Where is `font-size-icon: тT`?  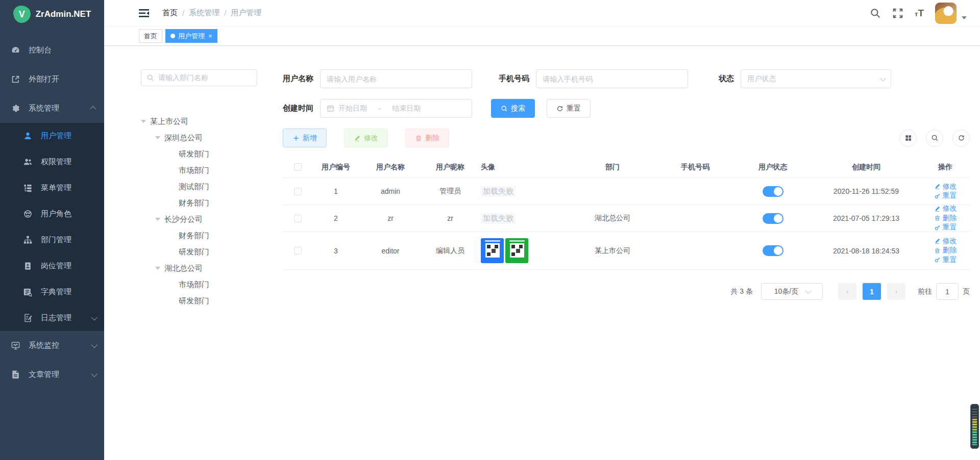
font-size-icon: тT is located at coordinates (919, 13).